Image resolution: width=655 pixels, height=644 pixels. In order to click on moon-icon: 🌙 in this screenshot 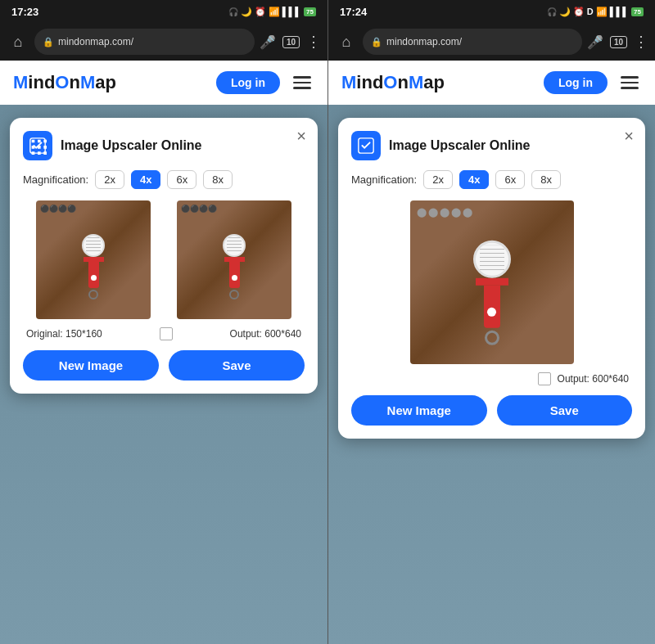, I will do `click(246, 11)`.